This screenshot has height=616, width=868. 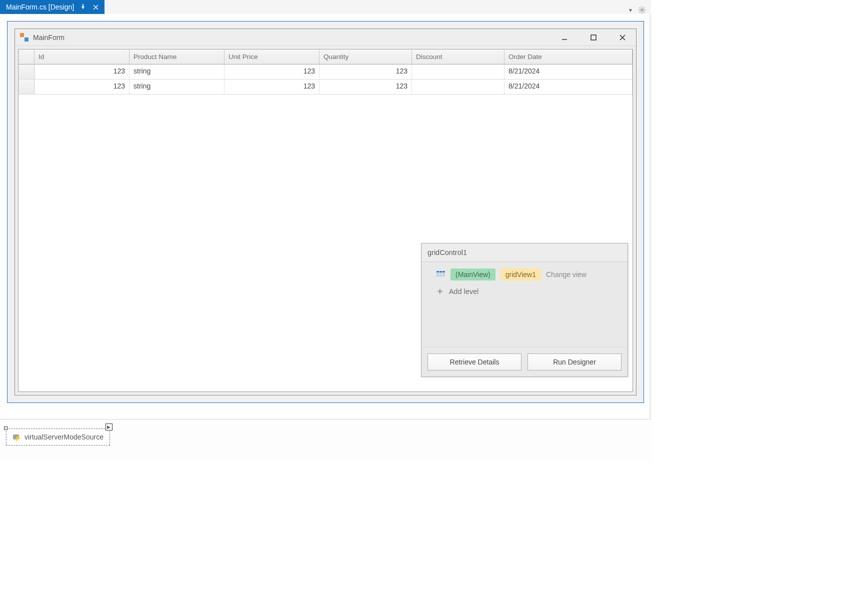 What do you see at coordinates (272, 57) in the screenshot?
I see `column-header-price: Unit Price` at bounding box center [272, 57].